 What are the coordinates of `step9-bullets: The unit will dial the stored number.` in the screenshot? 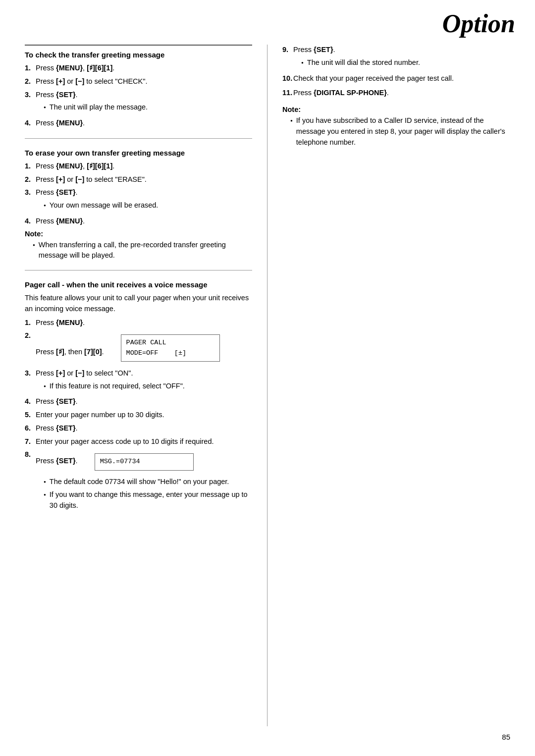 It's located at (406, 63).